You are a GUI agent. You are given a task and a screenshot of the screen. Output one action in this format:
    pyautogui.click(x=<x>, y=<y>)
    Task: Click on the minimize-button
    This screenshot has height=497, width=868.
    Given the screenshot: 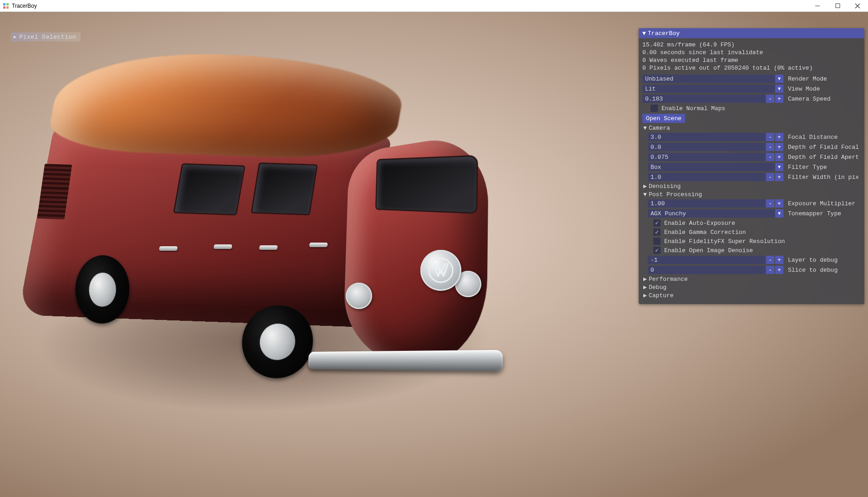 What is the action you would take?
    pyautogui.click(x=818, y=6)
    